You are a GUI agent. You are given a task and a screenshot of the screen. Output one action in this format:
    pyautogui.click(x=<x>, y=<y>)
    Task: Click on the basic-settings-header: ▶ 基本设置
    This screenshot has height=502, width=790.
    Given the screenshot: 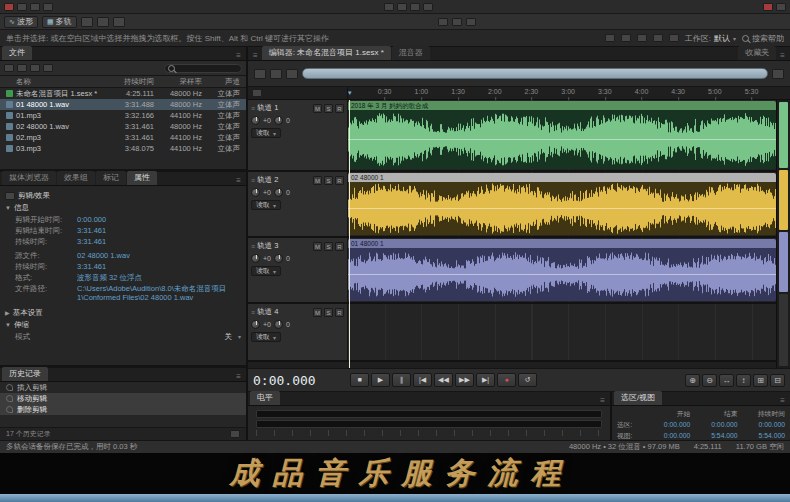 What is the action you would take?
    pyautogui.click(x=123, y=313)
    